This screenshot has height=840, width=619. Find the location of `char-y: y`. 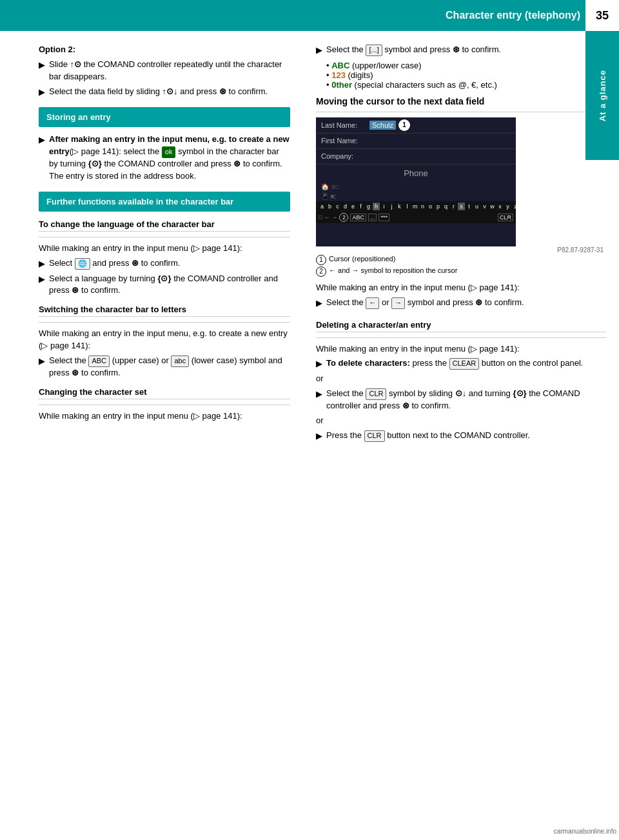

char-y: y is located at coordinates (508, 206).